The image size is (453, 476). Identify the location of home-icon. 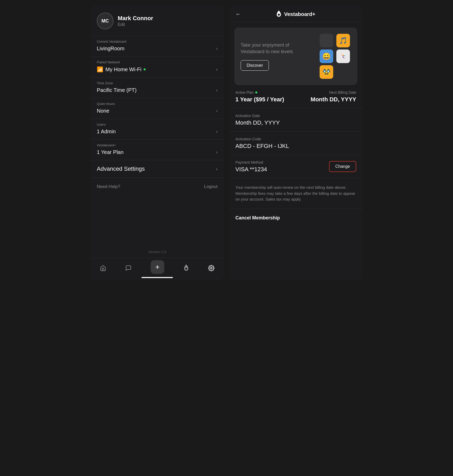
(103, 268).